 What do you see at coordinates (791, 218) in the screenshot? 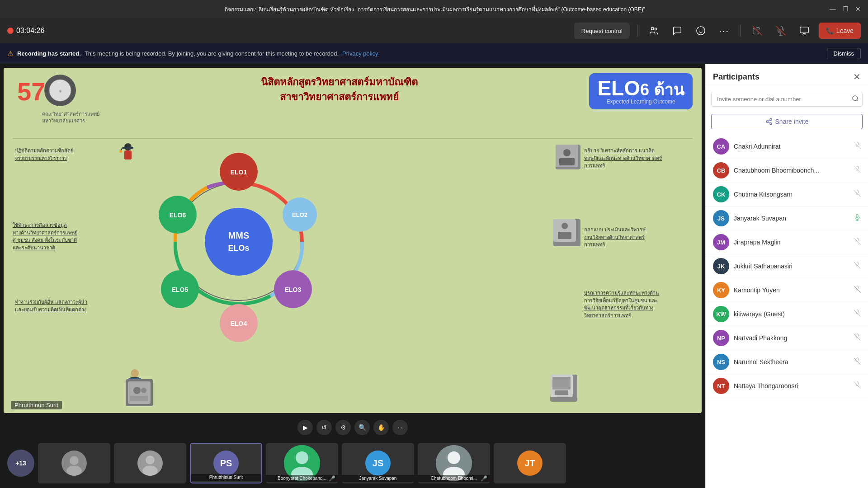
I see `participant-name: Janyarak Suvapan` at bounding box center [791, 218].